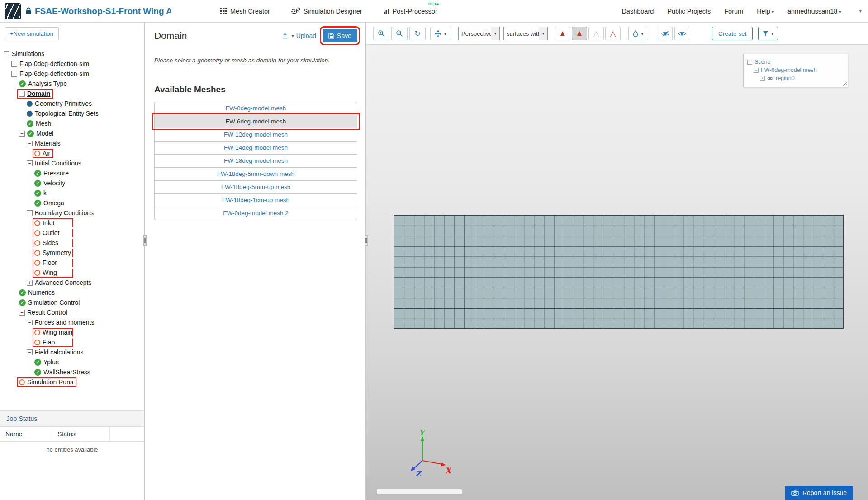  I want to click on wireframe-icon: △, so click(613, 33).